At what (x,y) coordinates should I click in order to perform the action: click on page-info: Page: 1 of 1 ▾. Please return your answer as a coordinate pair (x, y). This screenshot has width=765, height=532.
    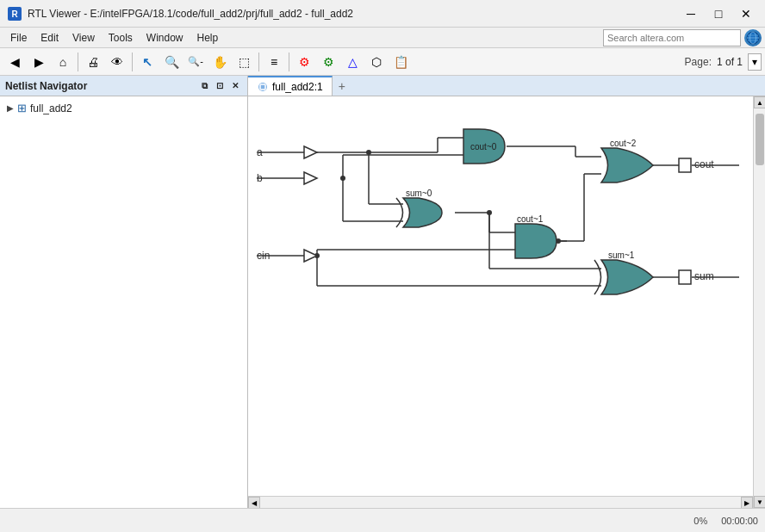
    Looking at the image, I should click on (724, 62).